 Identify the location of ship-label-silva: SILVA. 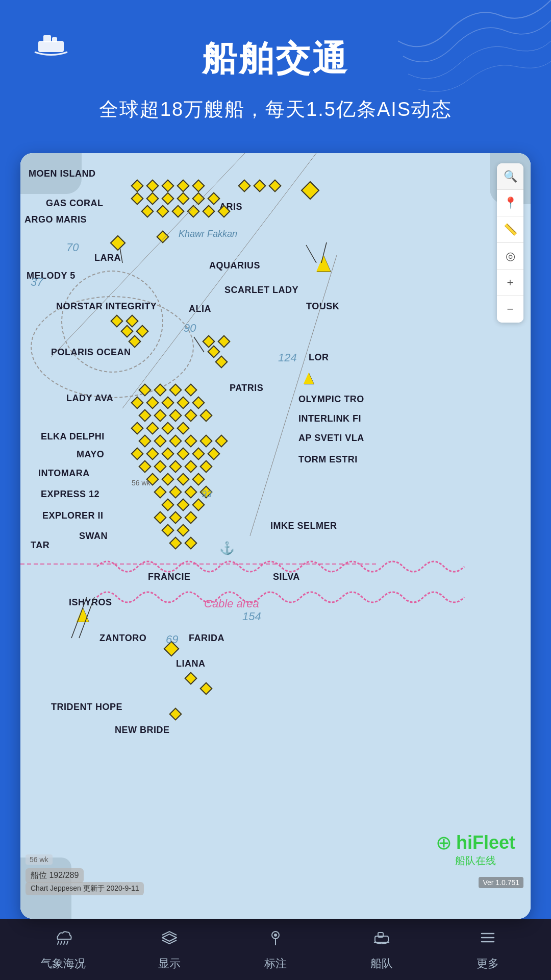
(287, 577).